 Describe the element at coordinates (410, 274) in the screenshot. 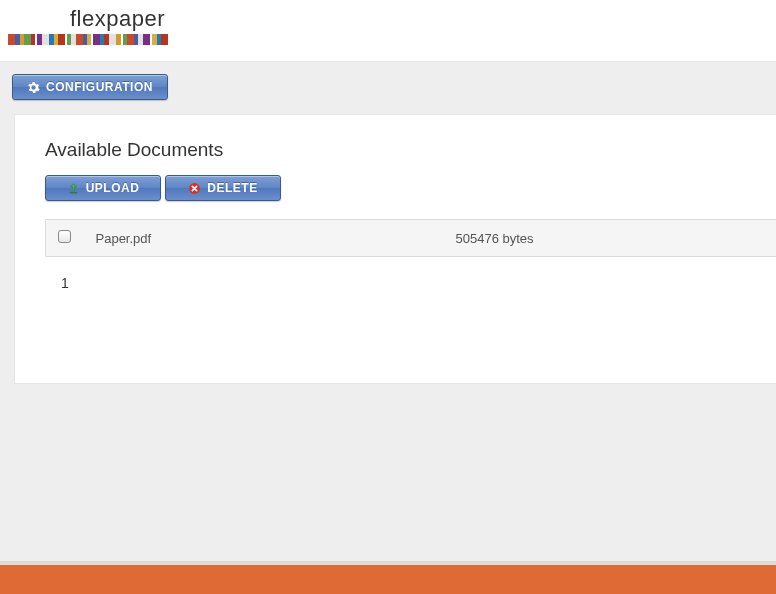

I see `pagination: 1` at that location.